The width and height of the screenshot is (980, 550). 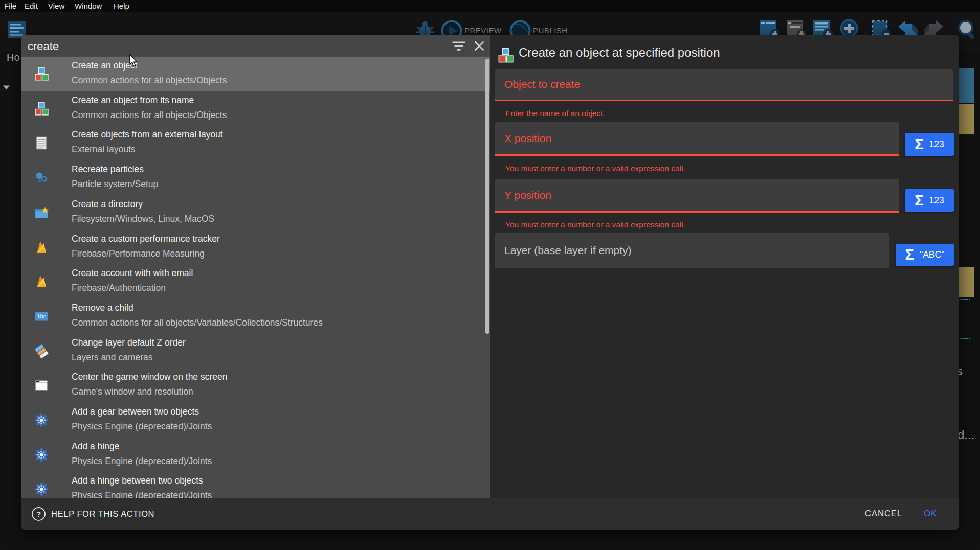 What do you see at coordinates (119, 288) in the screenshot?
I see `list-item-subtitle: Firebase/Authentication` at bounding box center [119, 288].